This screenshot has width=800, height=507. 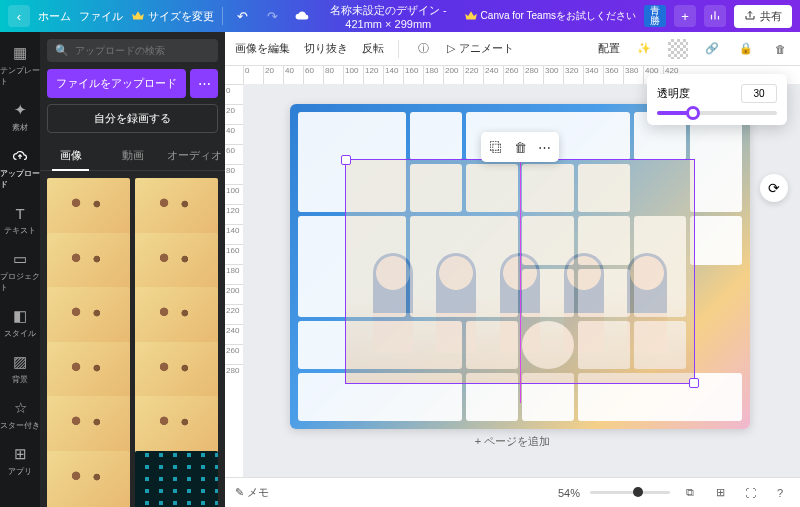 I want to click on rail-apps: ⊞アプリ, so click(x=20, y=461).